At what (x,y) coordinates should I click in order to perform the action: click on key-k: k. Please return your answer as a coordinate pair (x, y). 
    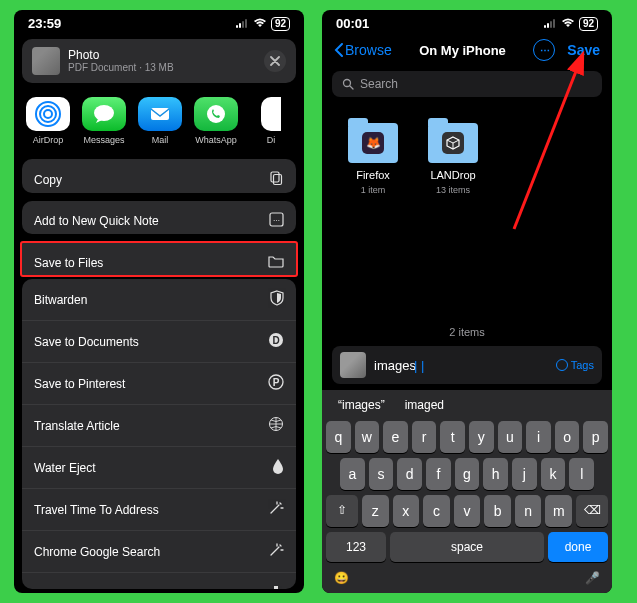
    Looking at the image, I should click on (554, 474).